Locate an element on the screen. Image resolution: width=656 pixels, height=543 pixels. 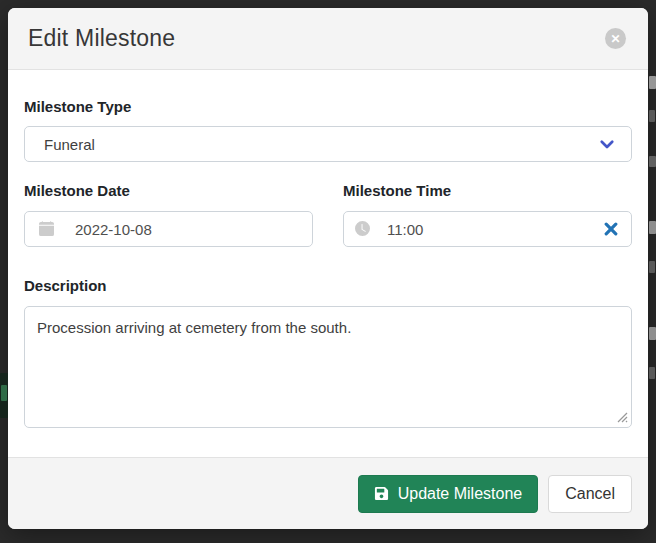
description-label: Description is located at coordinates (328, 286).